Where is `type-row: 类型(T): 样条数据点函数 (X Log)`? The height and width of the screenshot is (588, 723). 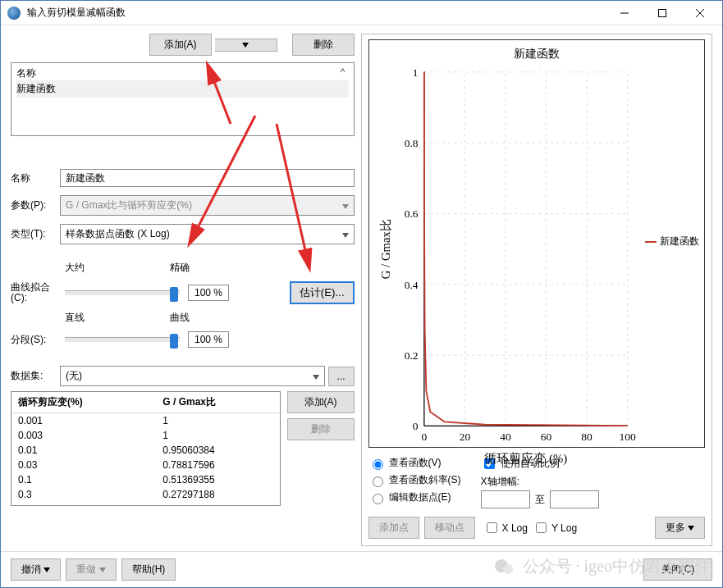
type-row: 类型(T): 样条数据点函数 (X Log) is located at coordinates (182, 235).